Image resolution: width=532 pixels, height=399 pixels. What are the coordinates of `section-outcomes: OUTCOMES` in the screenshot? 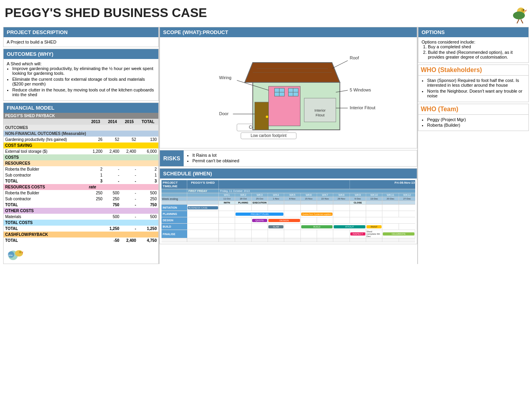 It's located at (81, 127).